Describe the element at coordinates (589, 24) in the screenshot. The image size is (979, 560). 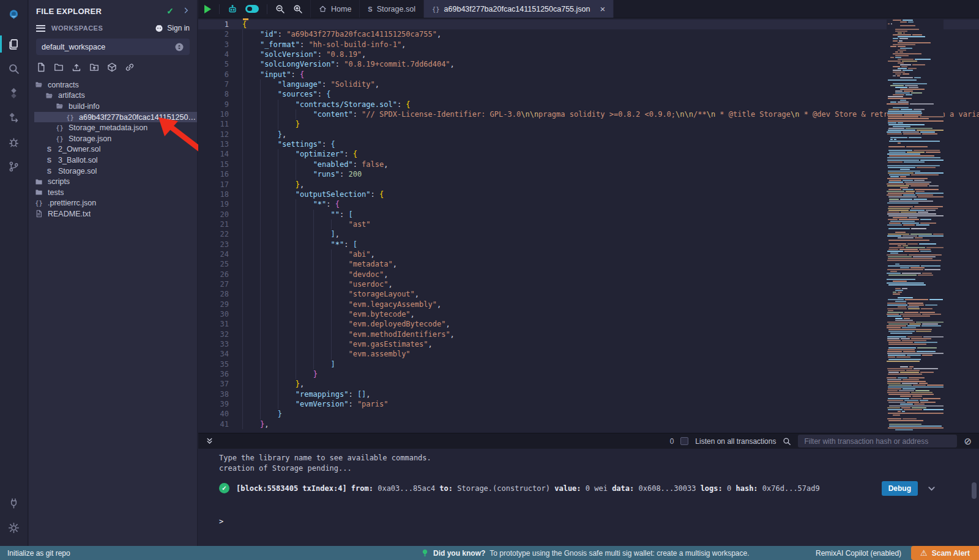
I see `code-line-1: 1{` at that location.